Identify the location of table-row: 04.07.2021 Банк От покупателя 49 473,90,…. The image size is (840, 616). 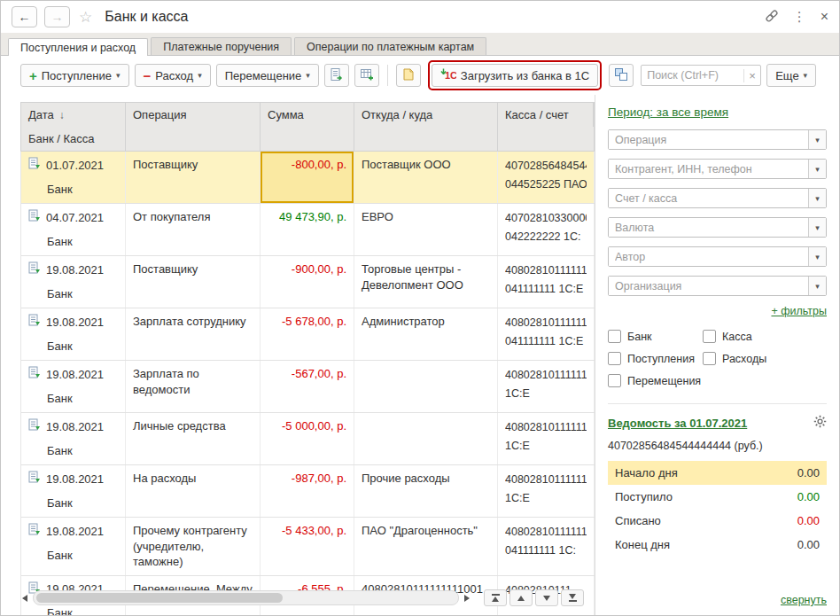
(308, 230).